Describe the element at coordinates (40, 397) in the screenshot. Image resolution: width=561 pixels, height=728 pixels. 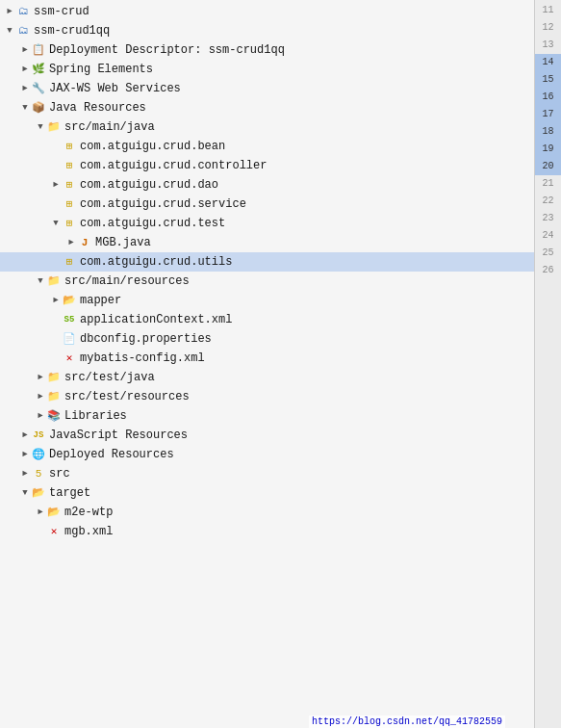
I see `tree-arrow-src-test-resources` at that location.